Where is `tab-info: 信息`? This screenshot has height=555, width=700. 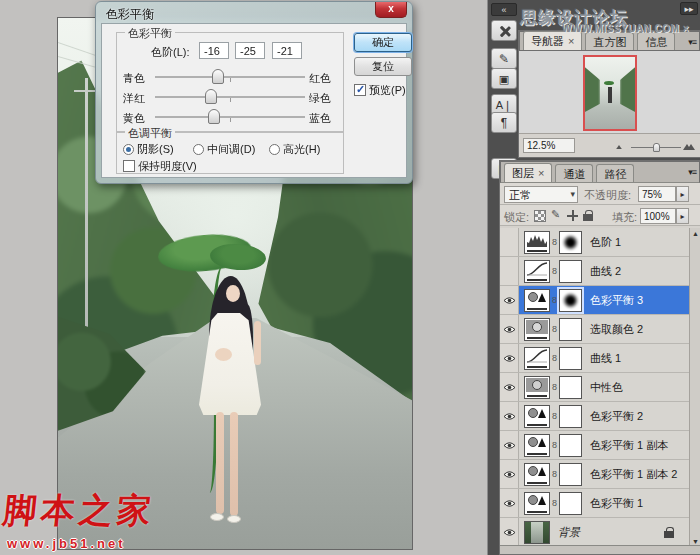 tab-info: 信息 is located at coordinates (656, 41).